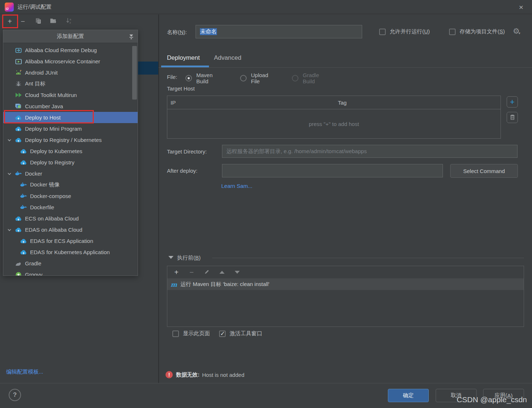 This screenshot has width=532, height=408. What do you see at coordinates (332, 171) in the screenshot?
I see `after-deploy-input` at bounding box center [332, 171].